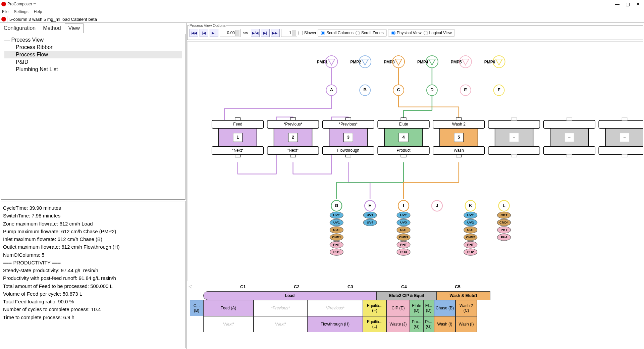 This screenshot has width=644, height=349. Describe the element at coordinates (356, 62) in the screenshot. I see `svg-text: PMP2` at that location.